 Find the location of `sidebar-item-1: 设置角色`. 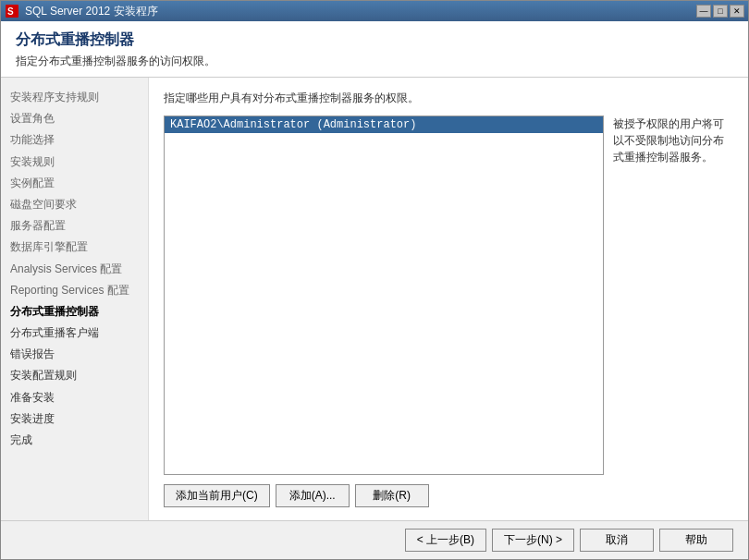

sidebar-item-1: 设置角色 is located at coordinates (74, 118).